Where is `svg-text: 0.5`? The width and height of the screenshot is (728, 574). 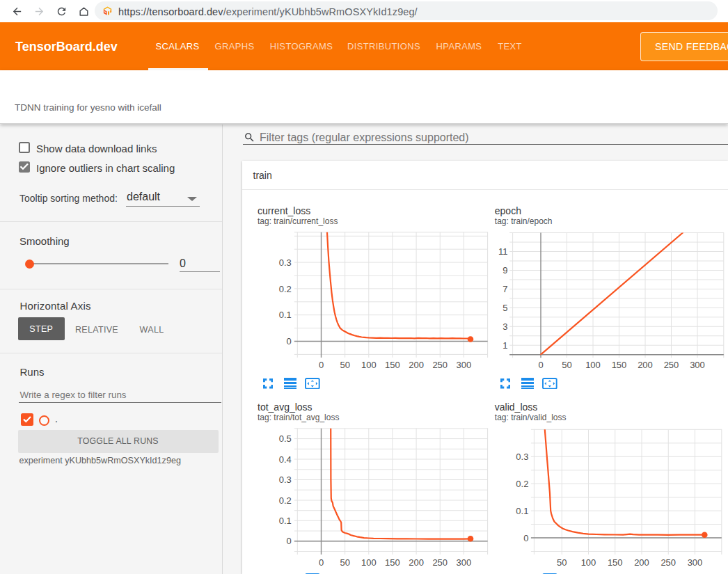
svg-text: 0.5 is located at coordinates (285, 438).